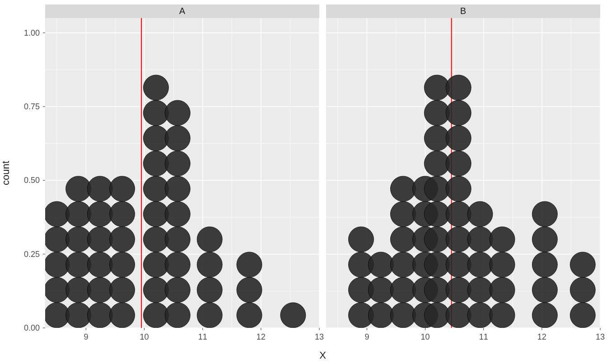  Describe the element at coordinates (5, 173) in the screenshot. I see `y-axis-title: count` at that location.